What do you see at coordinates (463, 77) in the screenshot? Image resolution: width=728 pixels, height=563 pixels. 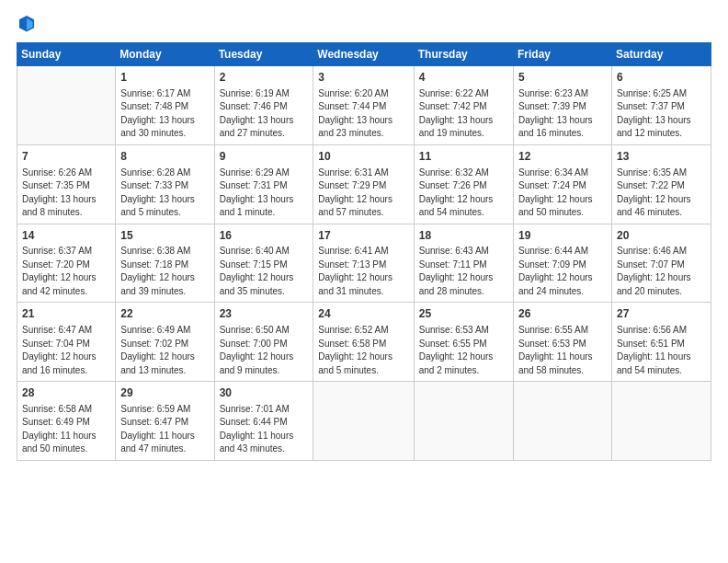 I see `day-number: 4` at bounding box center [463, 77].